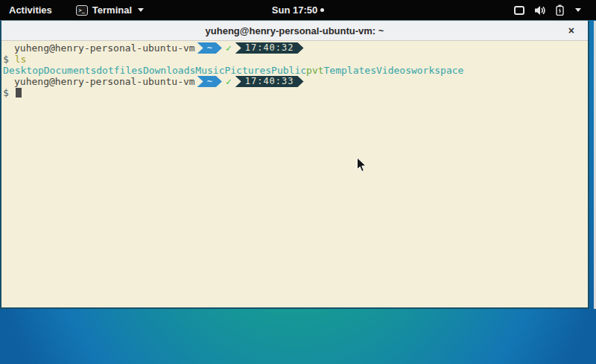  I want to click on file-entry: Videos, so click(393, 70).